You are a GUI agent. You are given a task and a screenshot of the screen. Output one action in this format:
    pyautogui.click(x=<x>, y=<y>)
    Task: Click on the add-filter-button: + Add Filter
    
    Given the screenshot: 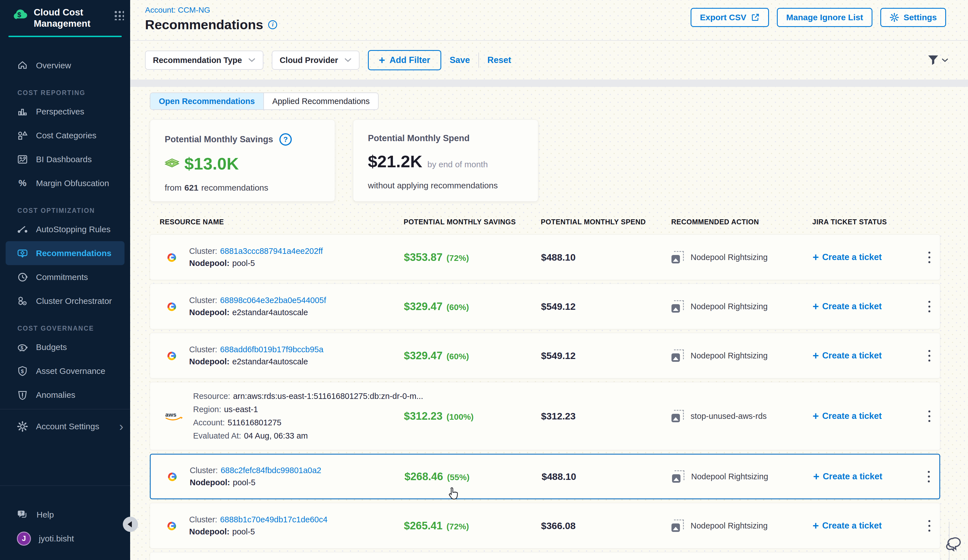 What is the action you would take?
    pyautogui.click(x=405, y=60)
    